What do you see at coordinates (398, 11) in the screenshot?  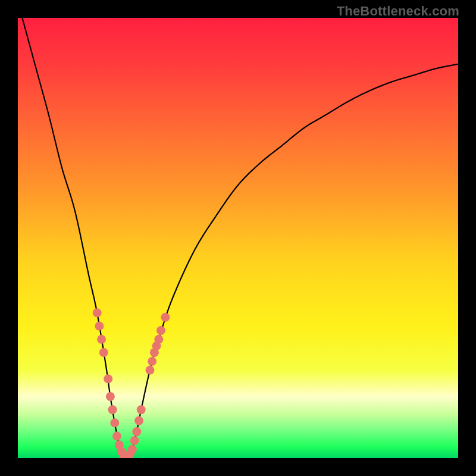 I see `watermark-text: TheBottleneck.com` at bounding box center [398, 11].